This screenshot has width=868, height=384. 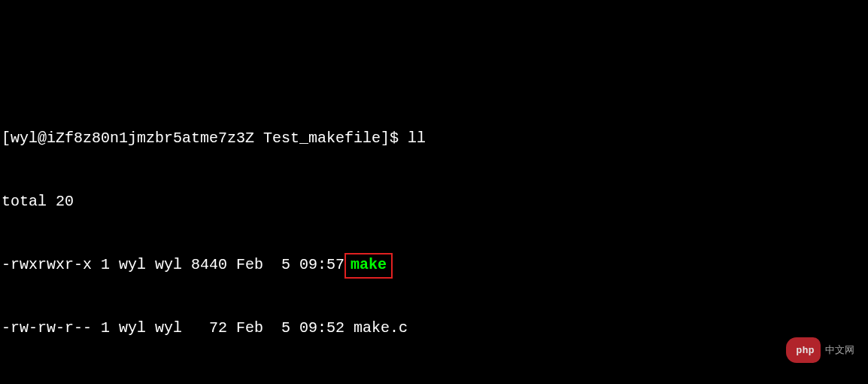 What do you see at coordinates (205, 328) in the screenshot?
I see `file-entry: -rw-rw-r-- 1 wyl wyl 72 Feb 5 09:52 make…` at bounding box center [205, 328].